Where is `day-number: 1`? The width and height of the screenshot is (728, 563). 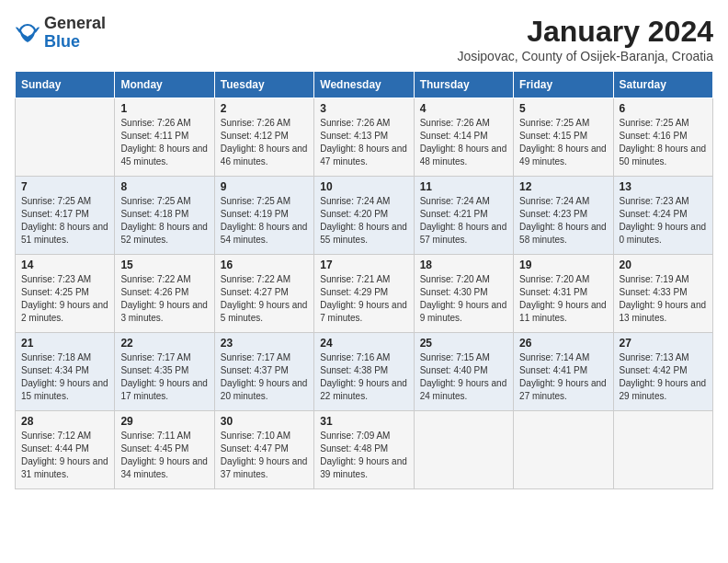
day-number: 1 is located at coordinates (164, 109).